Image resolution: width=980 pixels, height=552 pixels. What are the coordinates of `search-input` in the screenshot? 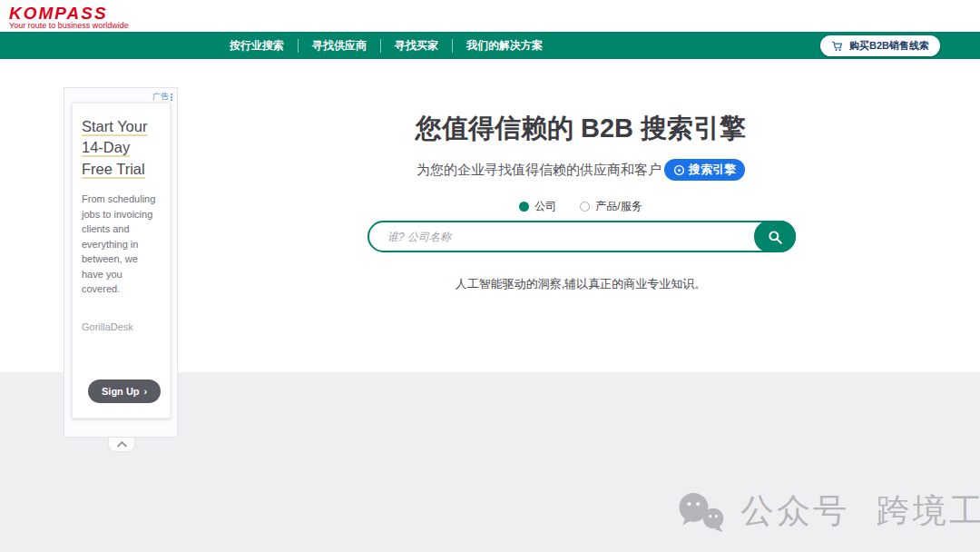 It's located at (582, 236).